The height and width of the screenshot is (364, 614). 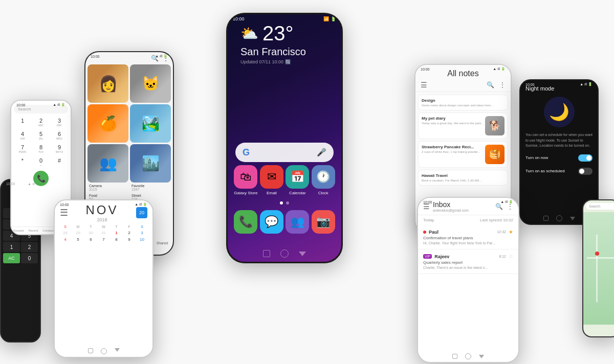 I want to click on notes-list: Design Some notes about design concepts …, so click(x=463, y=141).